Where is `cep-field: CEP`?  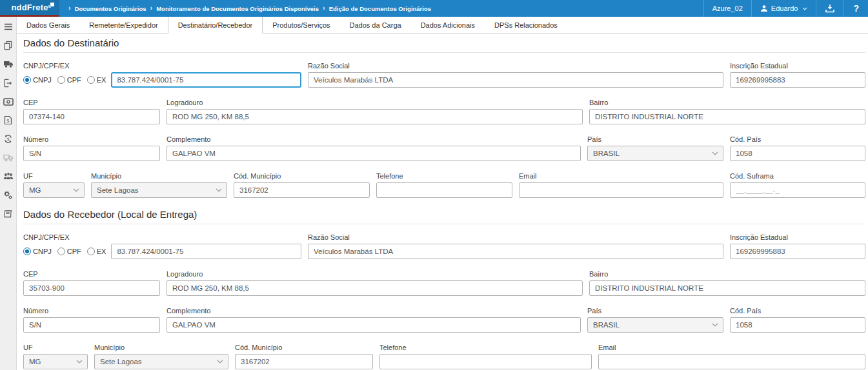
cep-field: CEP is located at coordinates (92, 283).